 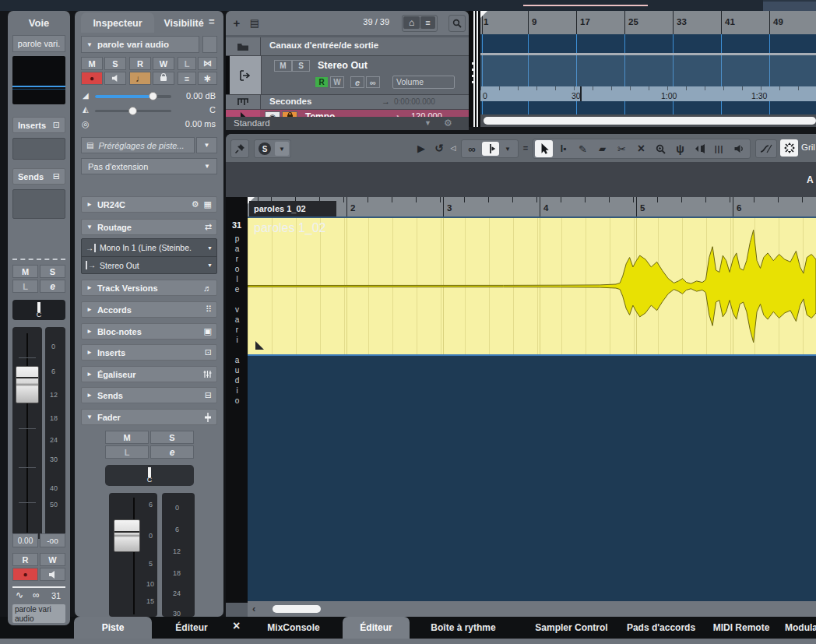 I want to click on autoscroll-button, so click(x=491, y=149).